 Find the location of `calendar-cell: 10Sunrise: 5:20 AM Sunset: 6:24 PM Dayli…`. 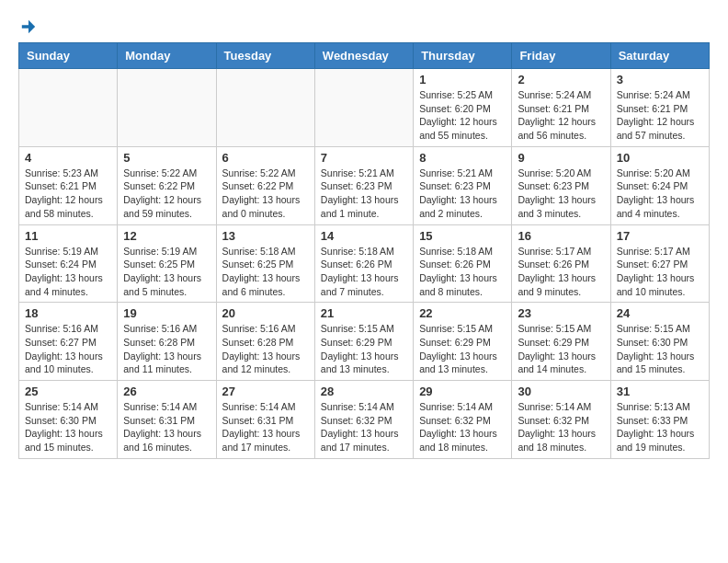

calendar-cell: 10Sunrise: 5:20 AM Sunset: 6:24 PM Dayli… is located at coordinates (660, 186).